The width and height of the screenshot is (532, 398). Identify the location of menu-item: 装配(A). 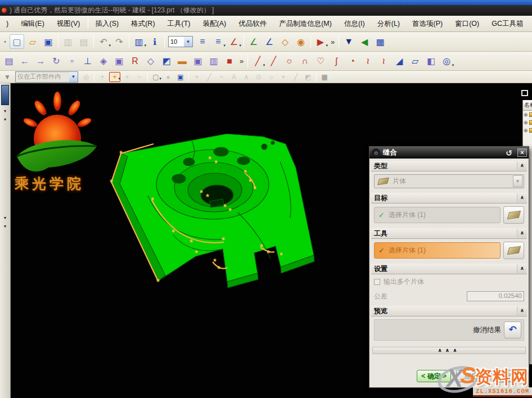
(215, 24).